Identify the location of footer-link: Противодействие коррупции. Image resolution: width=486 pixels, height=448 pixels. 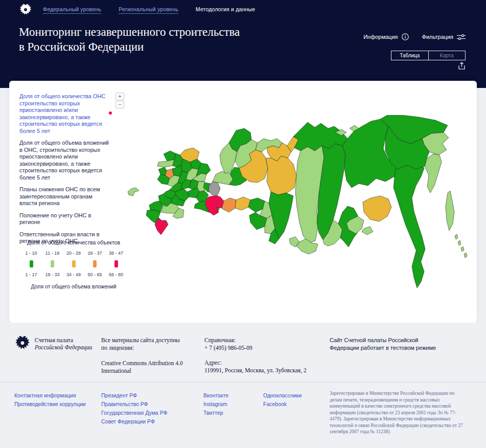
(50, 404).